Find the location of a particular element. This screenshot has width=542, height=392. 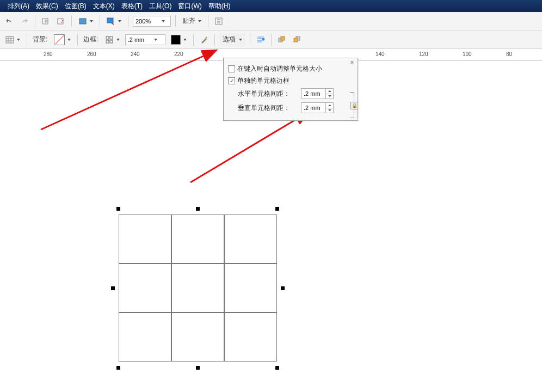

options-flyout-panel: × 在键入时自动调整单元格大小 单独的单元格边框 水平单元格间距： 垂直单元格间… is located at coordinates (291, 89).